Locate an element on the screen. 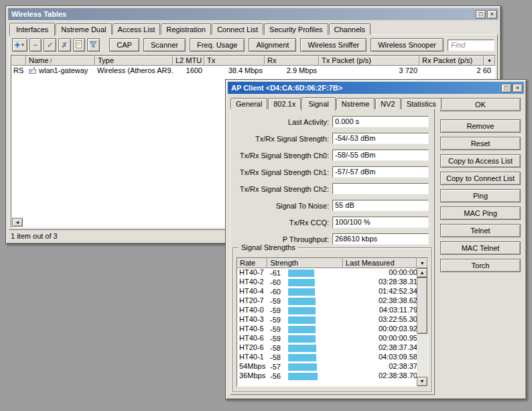 This screenshot has width=532, height=411. signal-row: HT40-1-5804:03:09.58 is located at coordinates (332, 357).